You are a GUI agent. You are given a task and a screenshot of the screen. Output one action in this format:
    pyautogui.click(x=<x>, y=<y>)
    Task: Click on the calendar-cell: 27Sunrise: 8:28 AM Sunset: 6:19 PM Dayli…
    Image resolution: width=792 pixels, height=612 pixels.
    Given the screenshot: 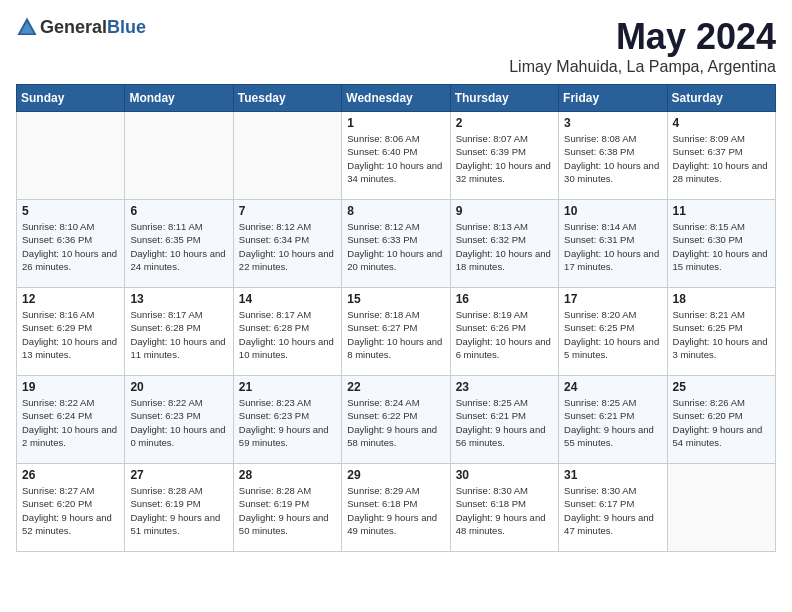 What is the action you would take?
    pyautogui.click(x=179, y=508)
    